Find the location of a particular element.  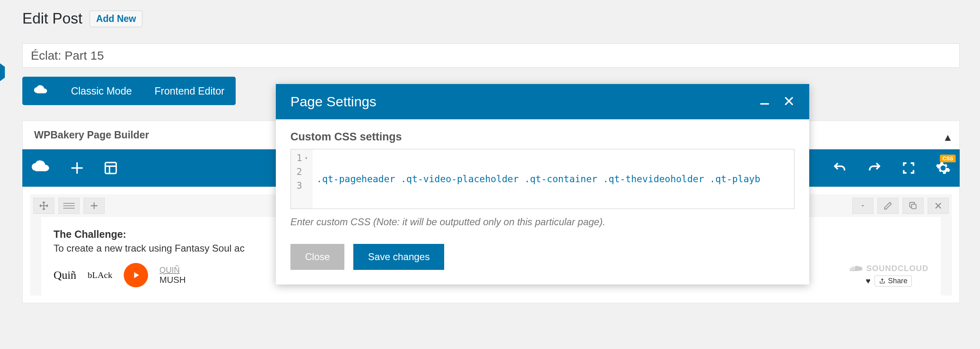

pencil-icon is located at coordinates (888, 206).